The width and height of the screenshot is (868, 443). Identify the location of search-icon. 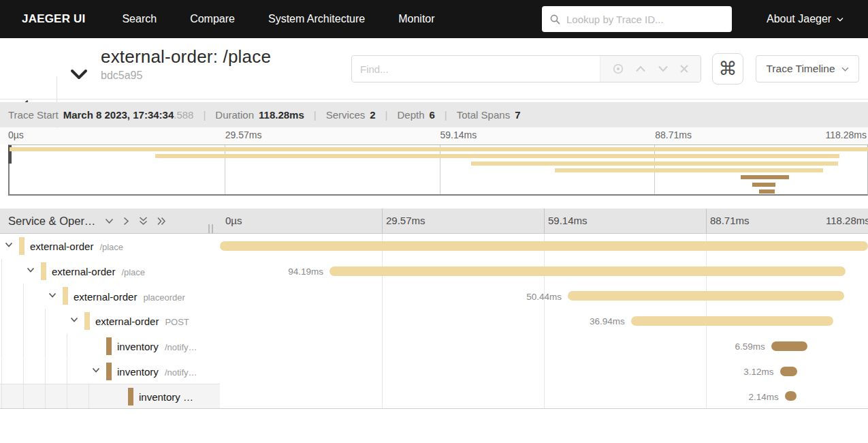
(556, 19).